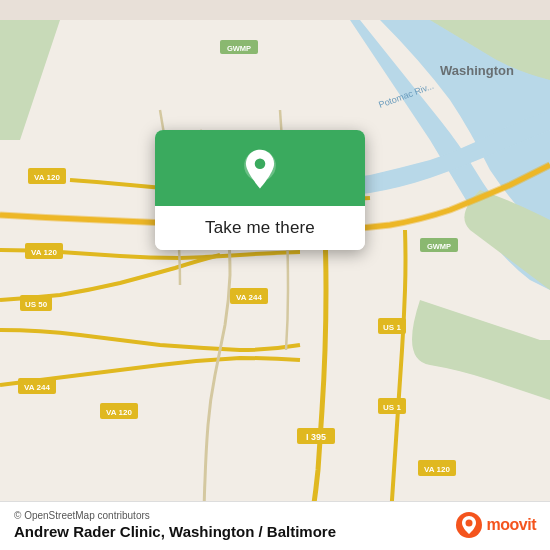 The image size is (550, 550). What do you see at coordinates (36, 304) in the screenshot?
I see `svg-text: US 50` at bounding box center [36, 304].